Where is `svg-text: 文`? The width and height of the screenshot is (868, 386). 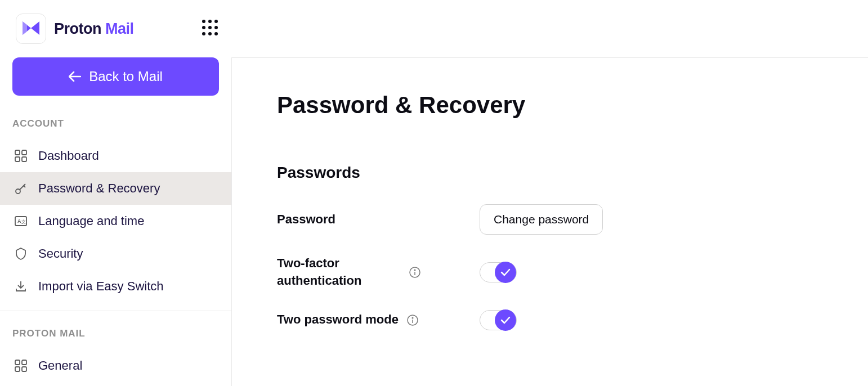 svg-text: 文 is located at coordinates (24, 222).